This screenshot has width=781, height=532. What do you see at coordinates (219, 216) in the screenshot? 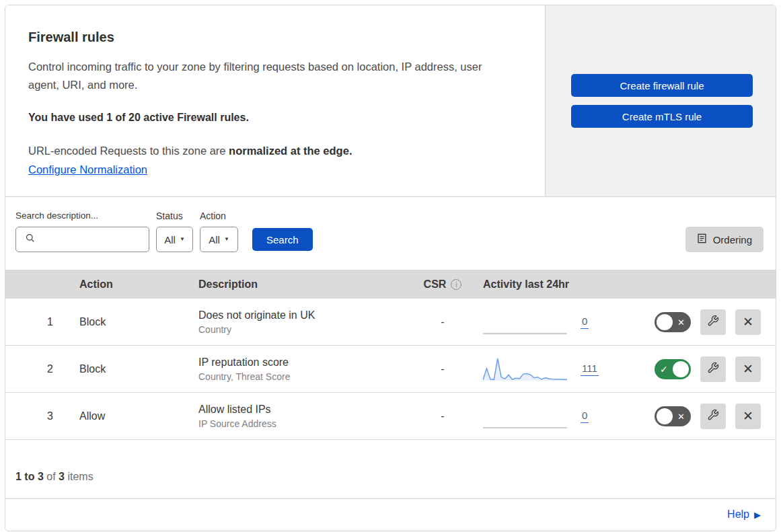
I see `action-label: Action` at bounding box center [219, 216].